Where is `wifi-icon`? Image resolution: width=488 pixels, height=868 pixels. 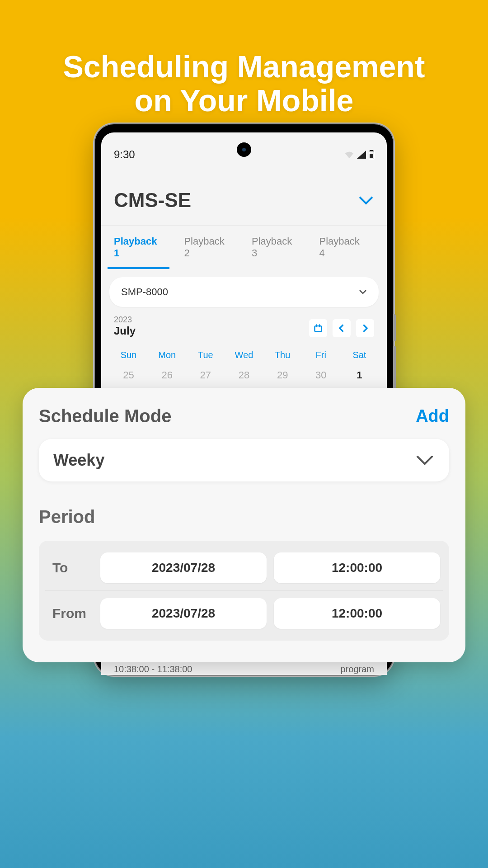 wifi-icon is located at coordinates (349, 155).